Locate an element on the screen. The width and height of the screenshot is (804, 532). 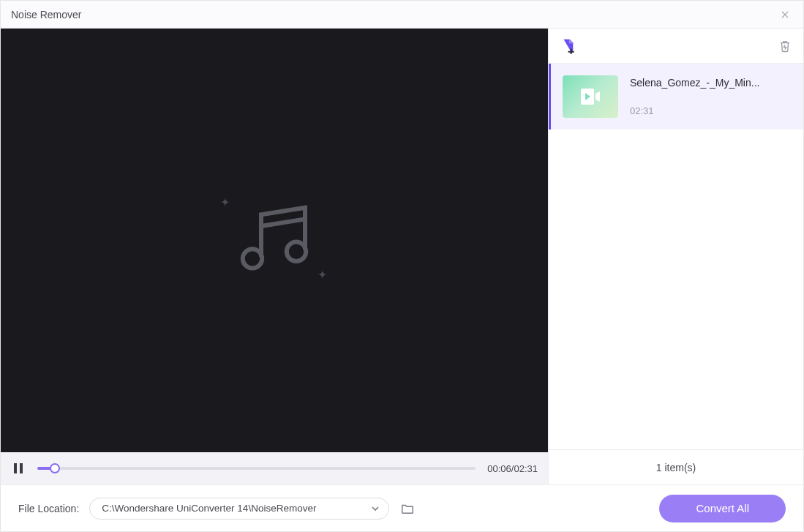
seek-thumb is located at coordinates (55, 468).